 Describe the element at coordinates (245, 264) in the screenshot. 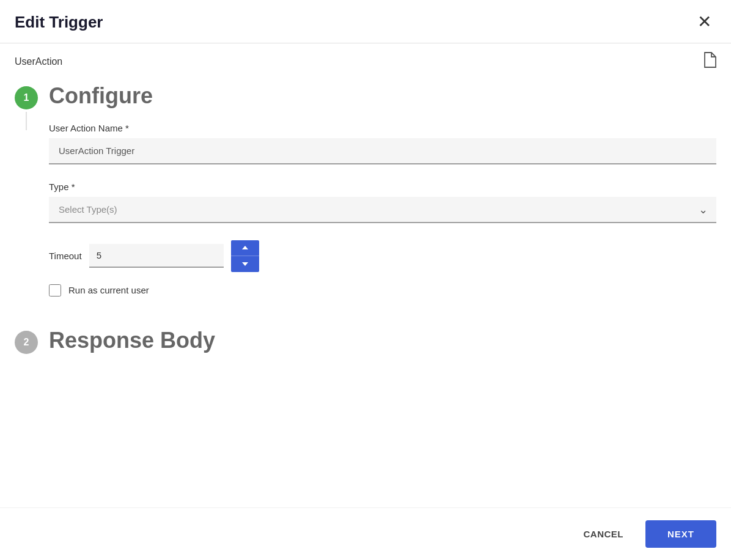

I see `spinner-down-icon` at that location.